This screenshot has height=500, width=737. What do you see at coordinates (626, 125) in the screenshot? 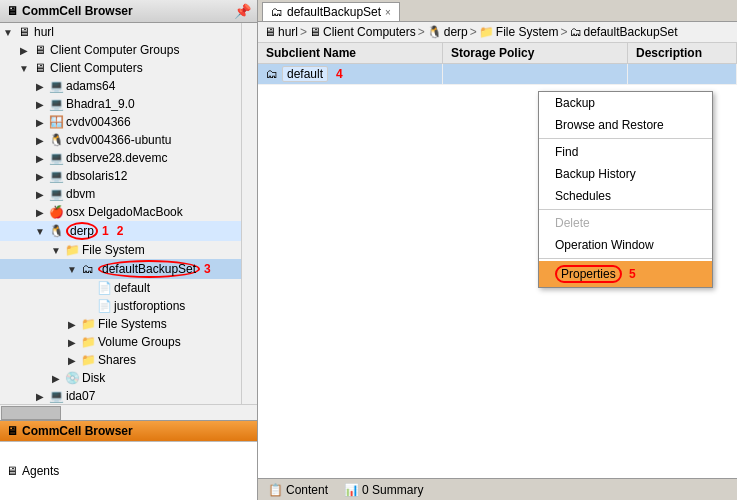
I see `menu-item-browse-restore: Browse and Restore` at bounding box center [626, 125].